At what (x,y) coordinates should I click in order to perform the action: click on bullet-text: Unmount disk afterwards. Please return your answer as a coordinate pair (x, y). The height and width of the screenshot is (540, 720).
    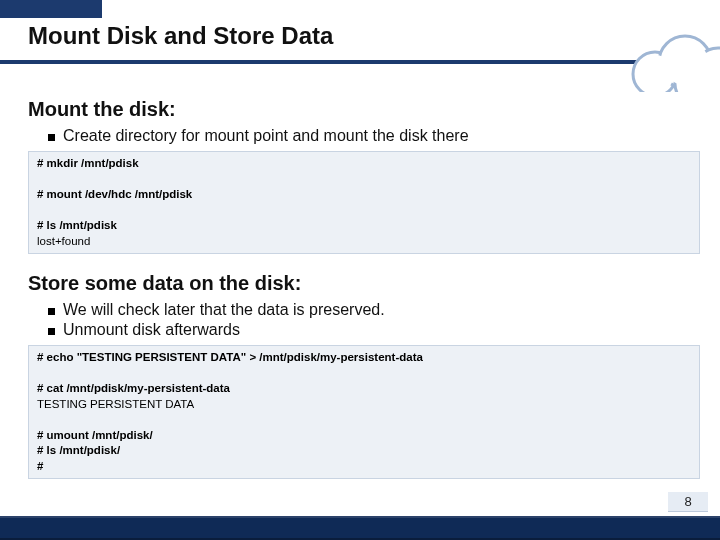
    Looking at the image, I should click on (152, 330).